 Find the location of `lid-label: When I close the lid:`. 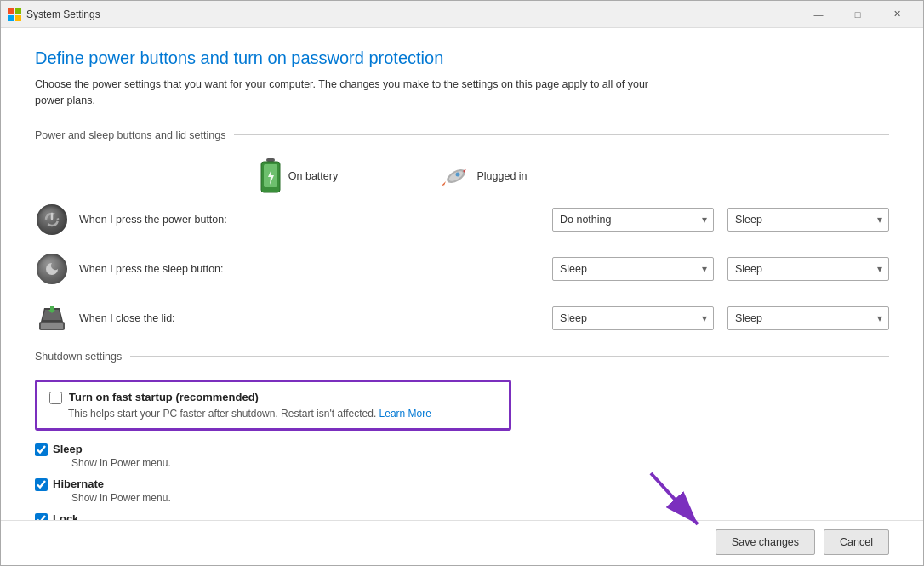

lid-label: When I close the lid: is located at coordinates (316, 318).